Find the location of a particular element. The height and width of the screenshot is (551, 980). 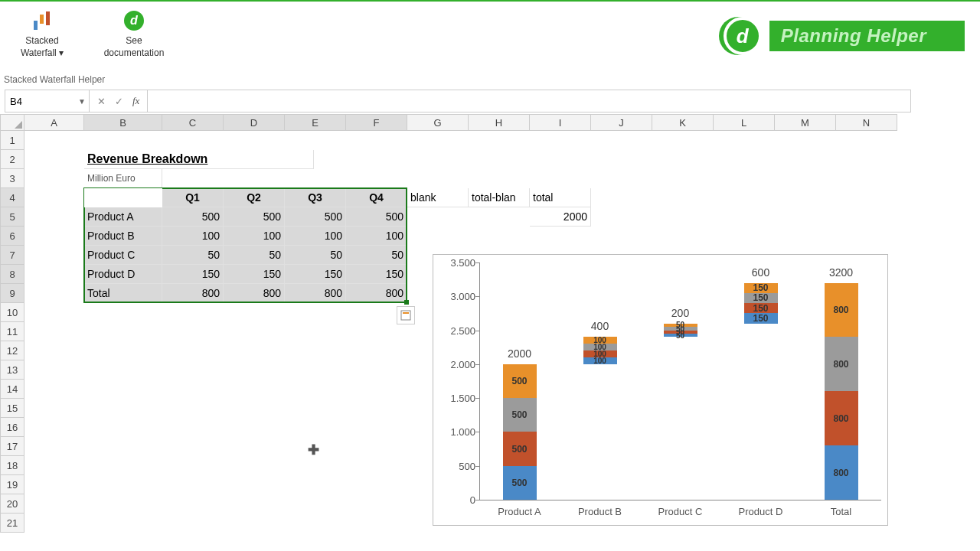

row-header: 1 is located at coordinates (12, 141).